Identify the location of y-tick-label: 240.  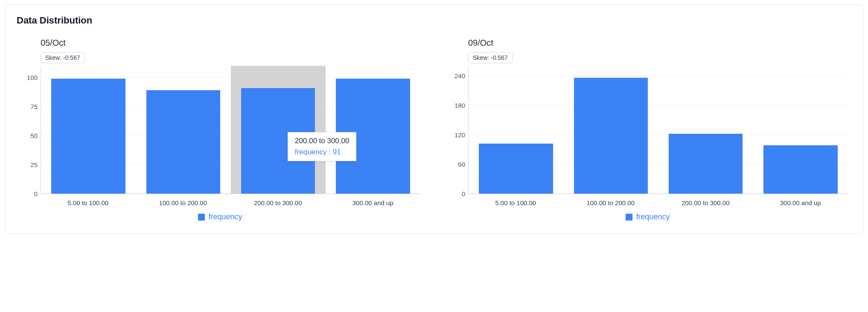
(462, 76).